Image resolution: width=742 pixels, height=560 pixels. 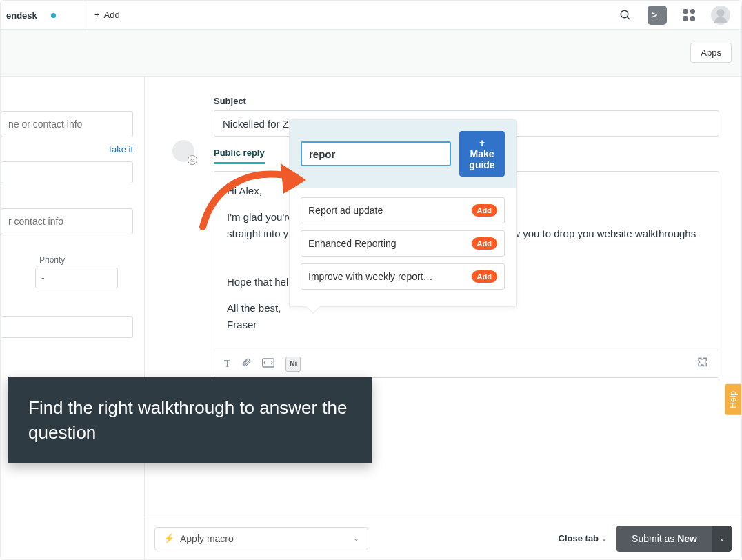 I want to click on sub-toolbar: Apps, so click(x=371, y=53).